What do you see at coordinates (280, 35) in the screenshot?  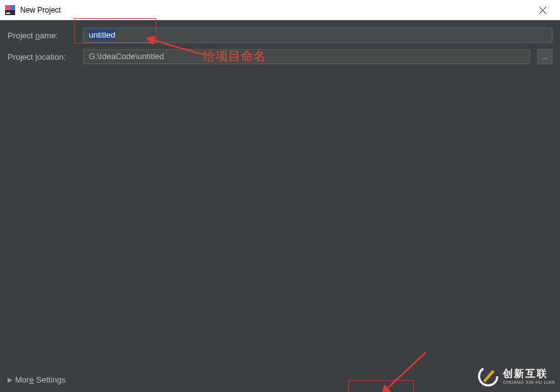 I see `project-name-row: Project name: untitled` at bounding box center [280, 35].